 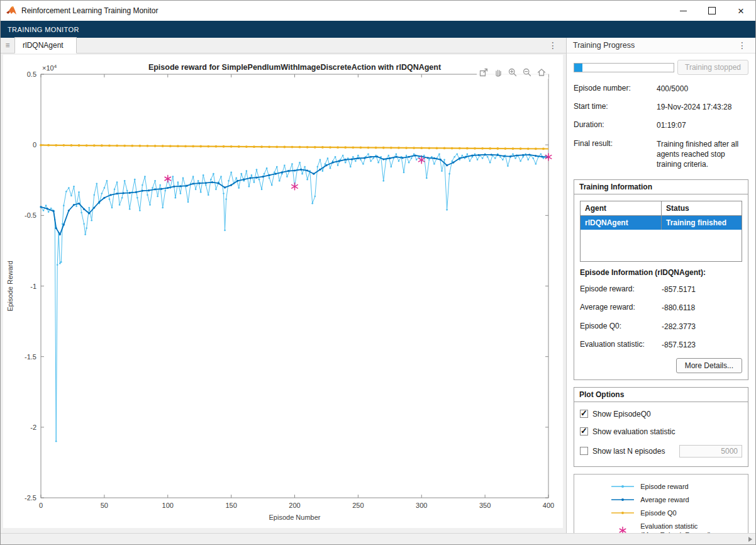 What do you see at coordinates (30, 498) in the screenshot?
I see `svg-text: -2.5` at bounding box center [30, 498].